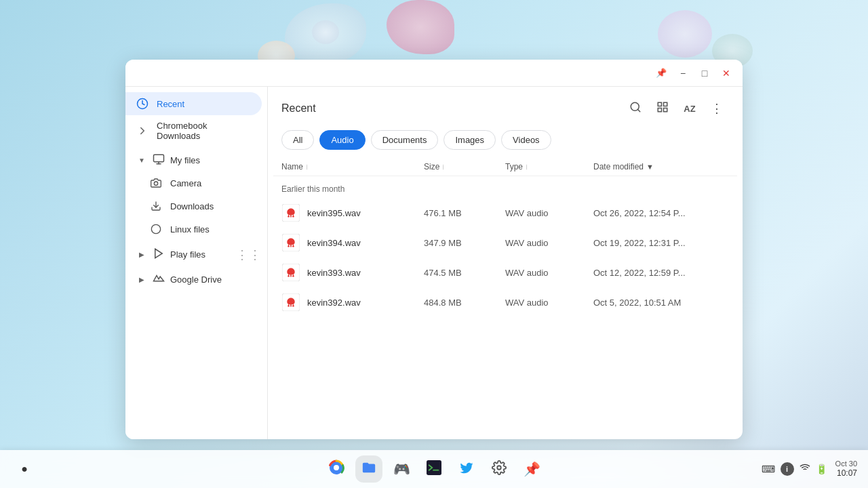 The image size is (868, 488). I want to click on clipboard-icon: 📌, so click(532, 469).